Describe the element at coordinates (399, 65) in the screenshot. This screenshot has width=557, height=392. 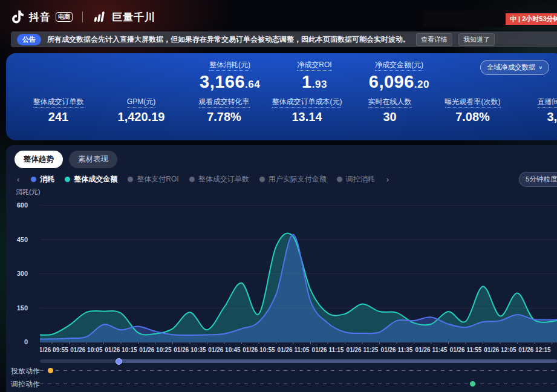
I see `metric-label: 净成交金额(元)` at that location.